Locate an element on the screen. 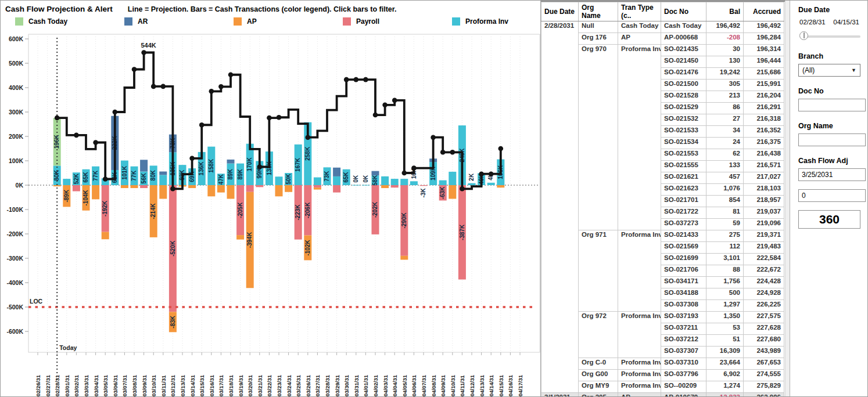  column-header-bal: Bal is located at coordinates (725, 12).